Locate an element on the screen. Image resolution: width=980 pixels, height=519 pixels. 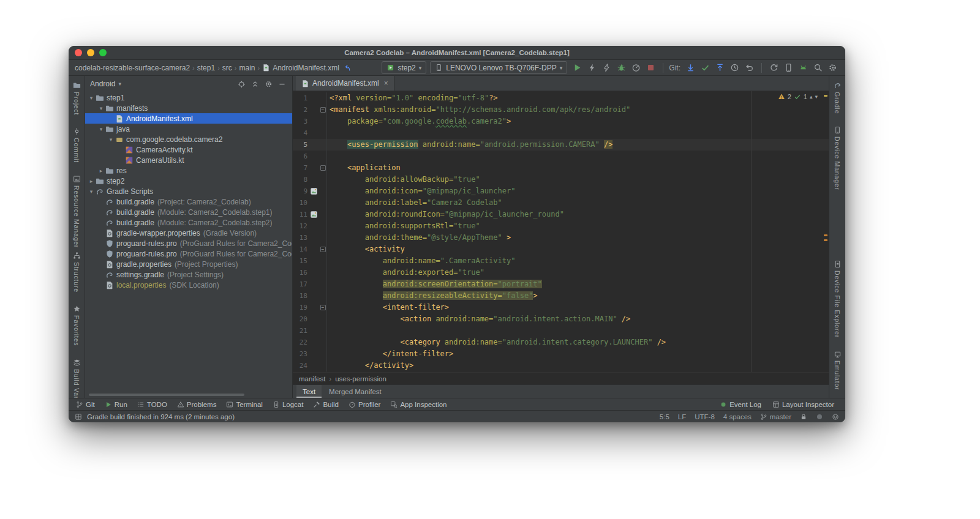
prev-issue-icon: ▴ is located at coordinates (811, 97).